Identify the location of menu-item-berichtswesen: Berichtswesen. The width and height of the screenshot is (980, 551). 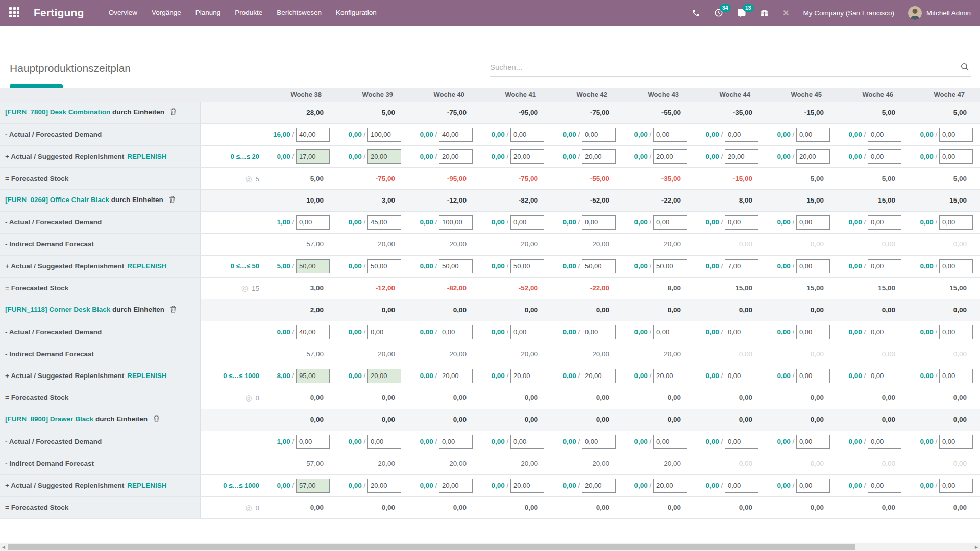
(299, 13).